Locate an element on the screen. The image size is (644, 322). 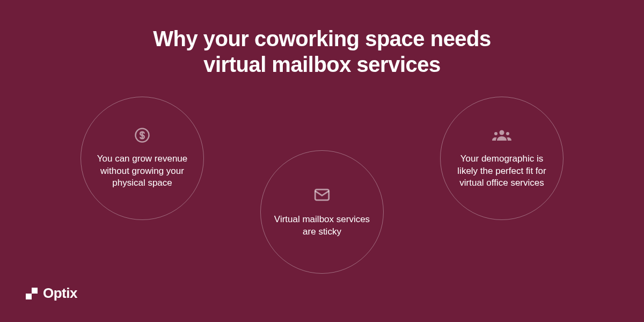
people-icon is located at coordinates (502, 135).